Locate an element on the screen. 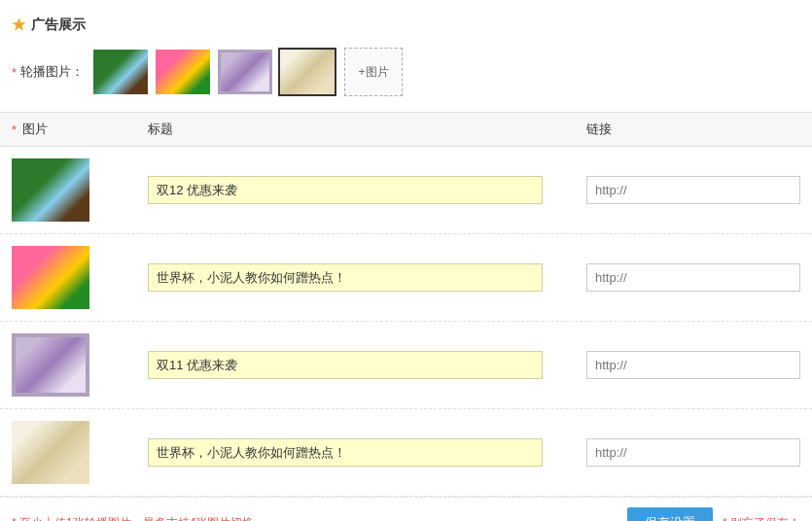 The width and height of the screenshot is (812, 521). row-2-link-cell is located at coordinates (693, 278).